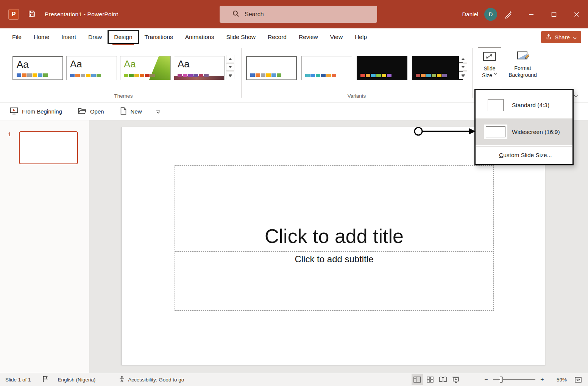  I want to click on maximize-button, so click(554, 14).